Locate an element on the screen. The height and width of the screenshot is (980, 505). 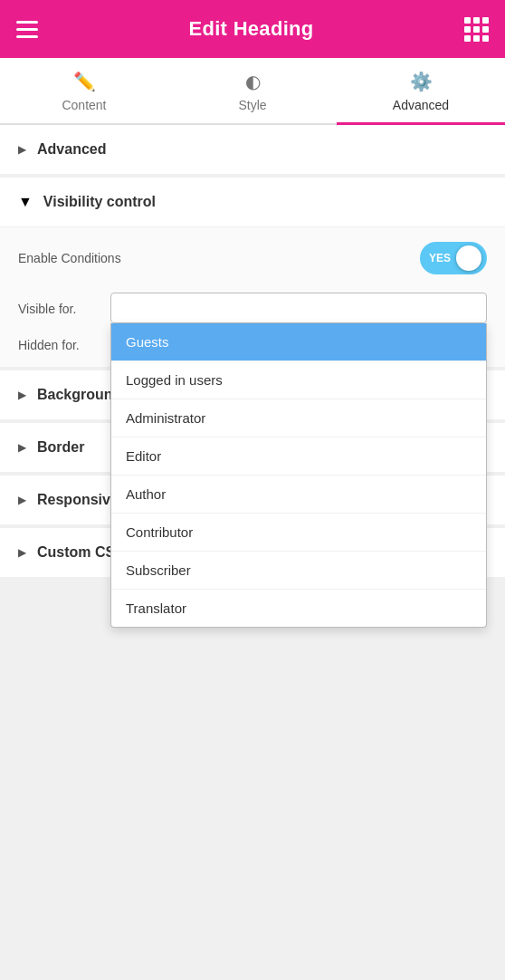
toggle-knob is located at coordinates (469, 258).